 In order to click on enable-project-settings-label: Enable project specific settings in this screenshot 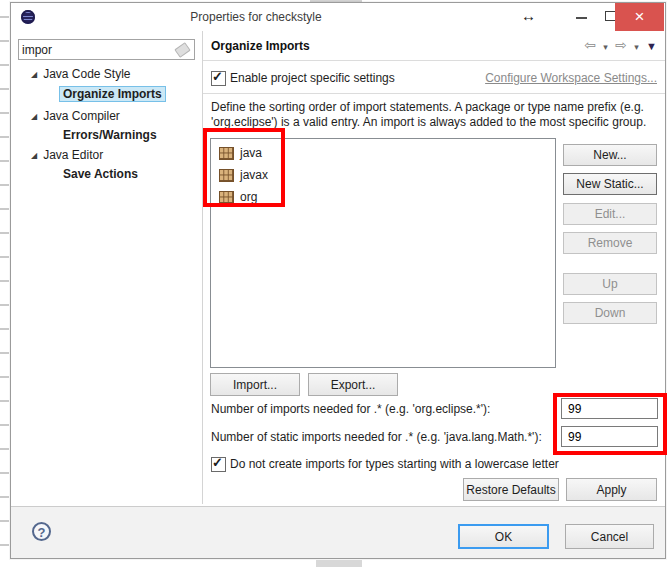, I will do `click(312, 78)`.